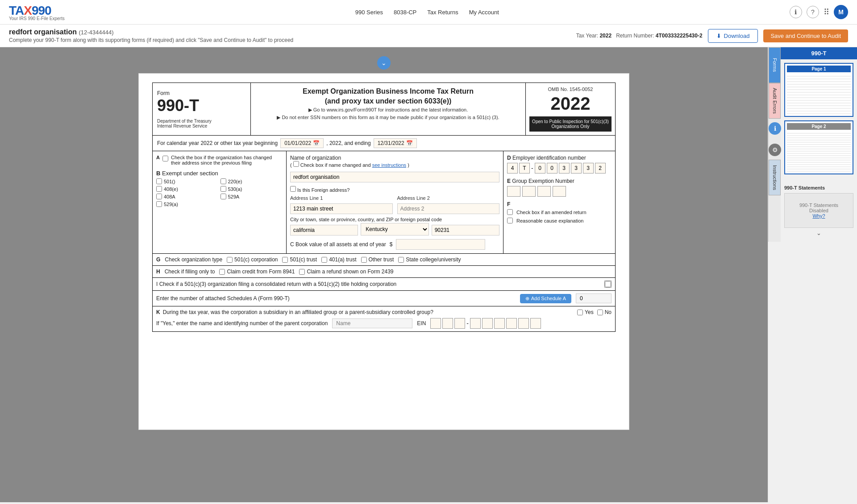 The width and height of the screenshot is (857, 504). What do you see at coordinates (486, 323) in the screenshot?
I see `parent-ein-row: -` at bounding box center [486, 323].